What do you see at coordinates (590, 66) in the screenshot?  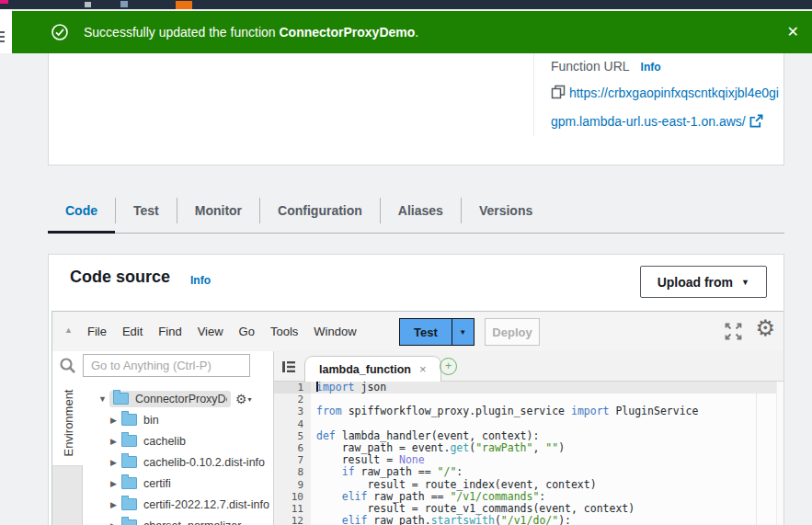 I see `function-url-label: Function URL` at bounding box center [590, 66].